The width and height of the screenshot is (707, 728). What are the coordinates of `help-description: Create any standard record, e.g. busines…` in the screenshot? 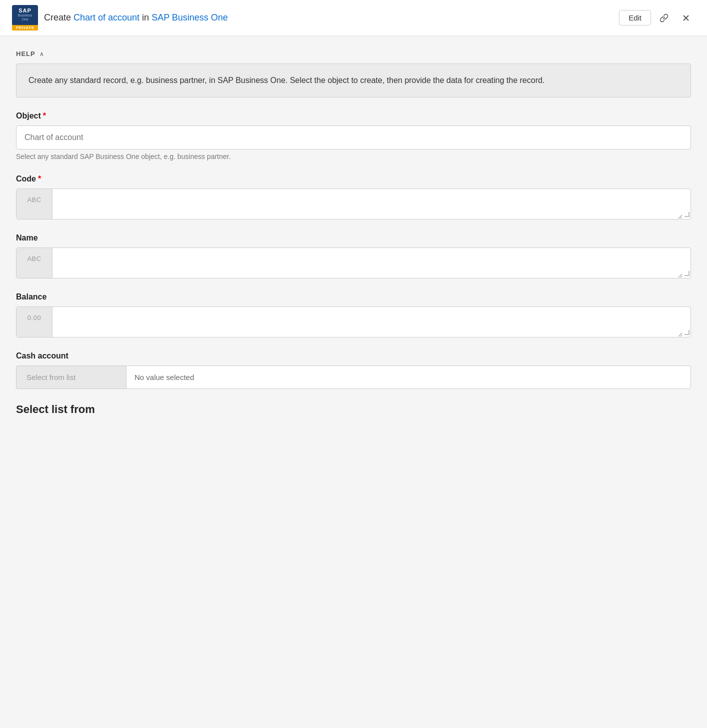 It's located at (354, 80).